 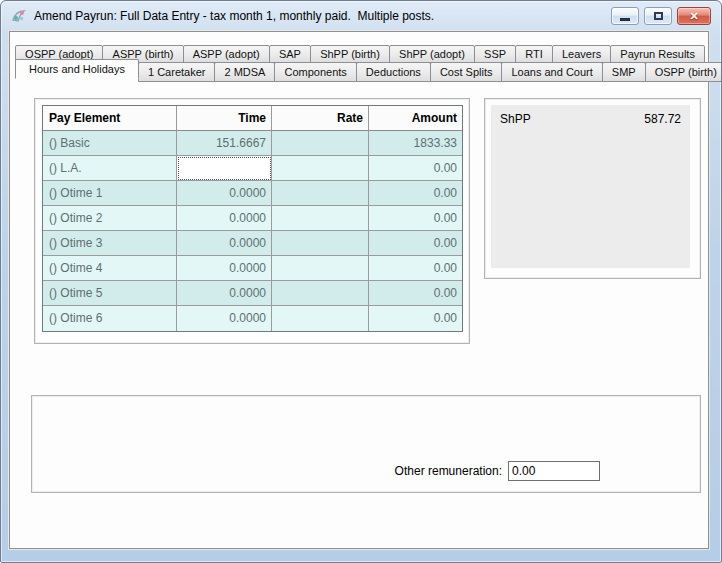 I want to click on cell-amount: 1833.33, so click(x=416, y=144).